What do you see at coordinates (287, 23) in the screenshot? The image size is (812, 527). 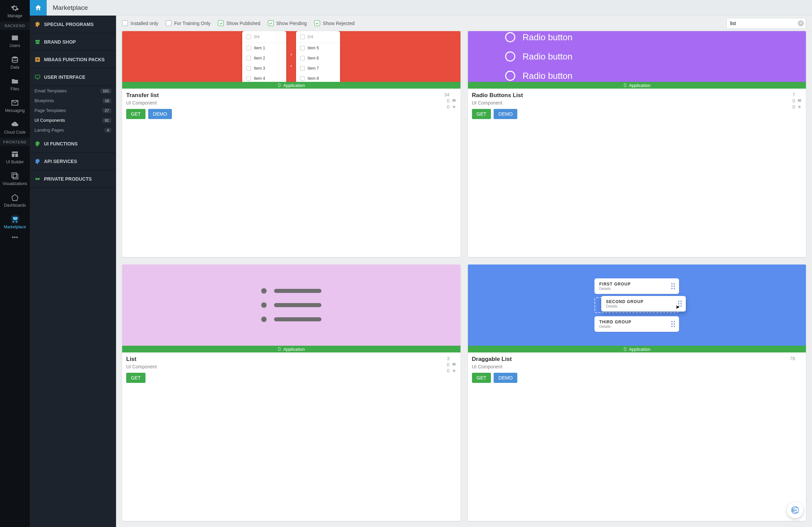 I see `filter-pending: Show Pending` at bounding box center [287, 23].